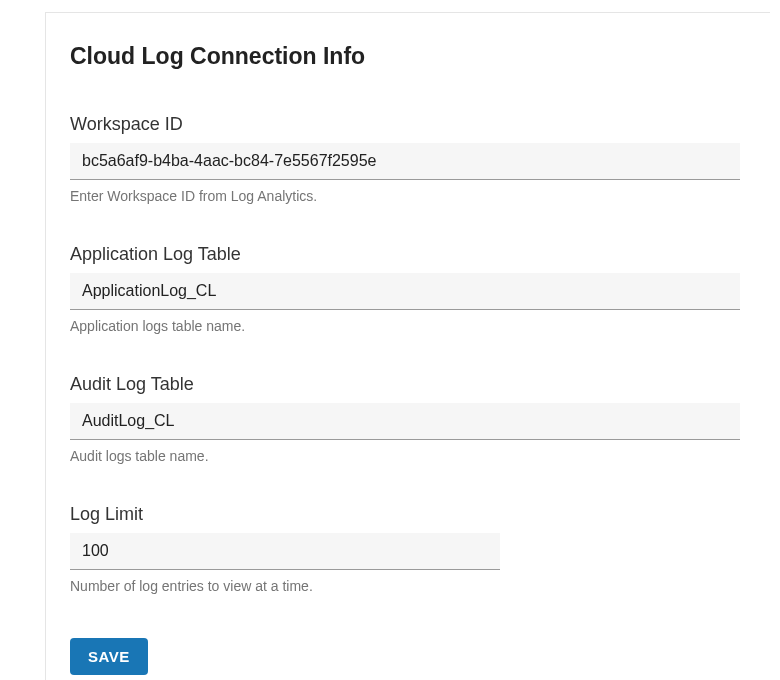  Describe the element at coordinates (405, 254) in the screenshot. I see `app-log-table-label: Application Log Table` at that location.